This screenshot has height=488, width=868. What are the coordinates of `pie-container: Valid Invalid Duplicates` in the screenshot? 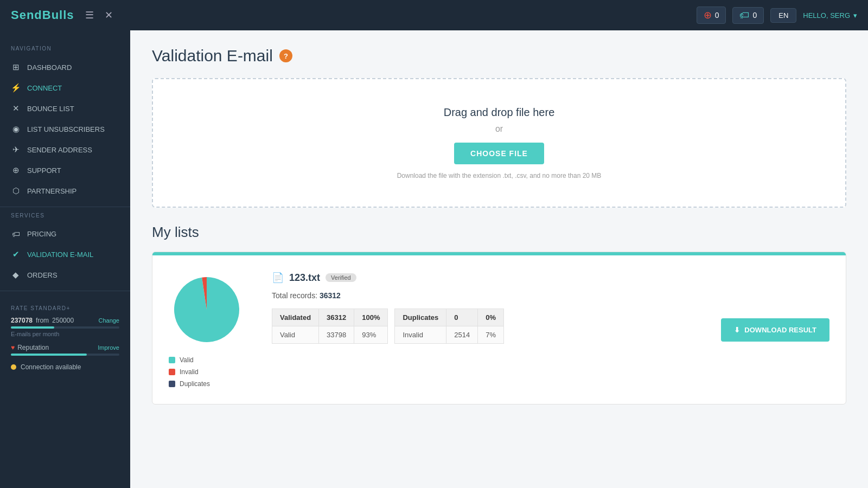 It's located at (212, 330).